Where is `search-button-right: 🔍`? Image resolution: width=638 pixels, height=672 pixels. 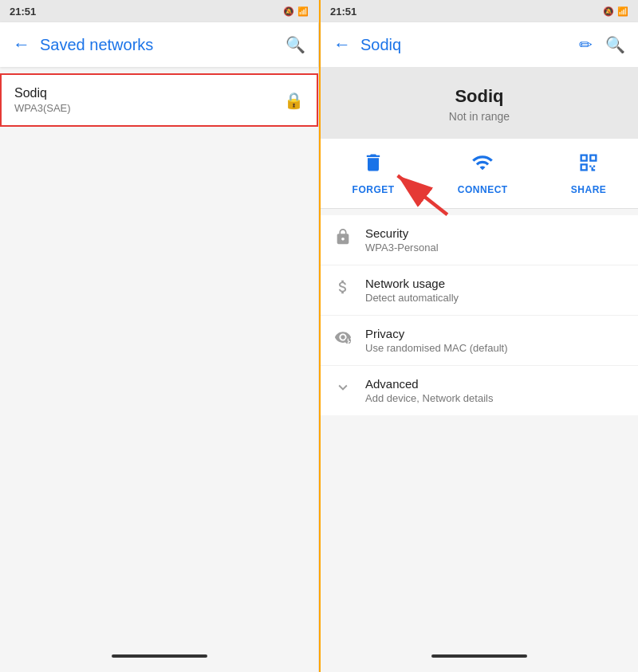 search-button-right: 🔍 is located at coordinates (616, 45).